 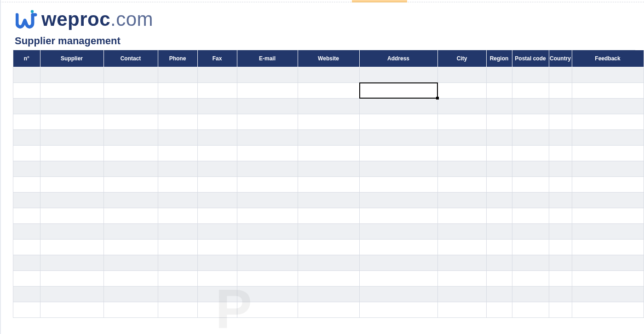 I want to click on column-header-country: Country, so click(x=560, y=59).